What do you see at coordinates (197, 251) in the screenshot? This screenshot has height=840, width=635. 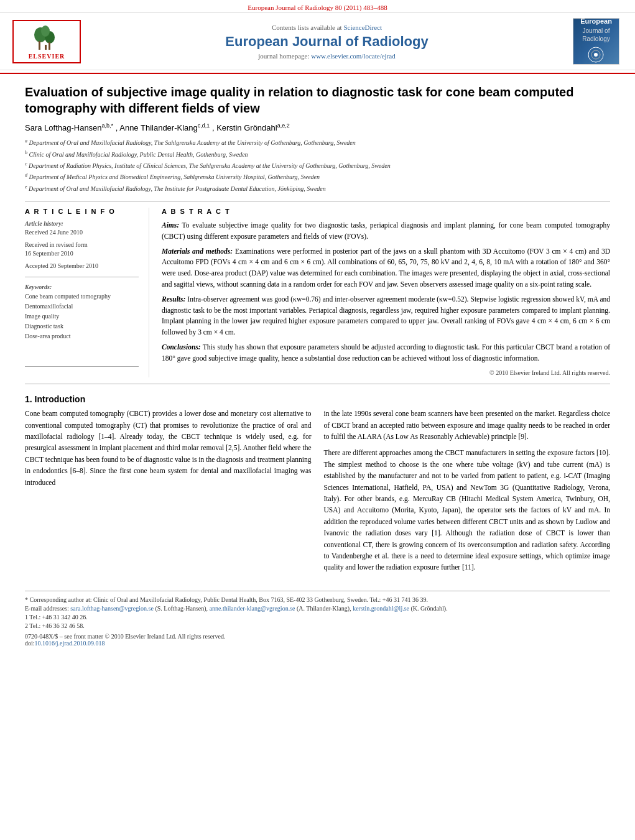 I see `materials-label: Materials and methods:` at bounding box center [197, 251].